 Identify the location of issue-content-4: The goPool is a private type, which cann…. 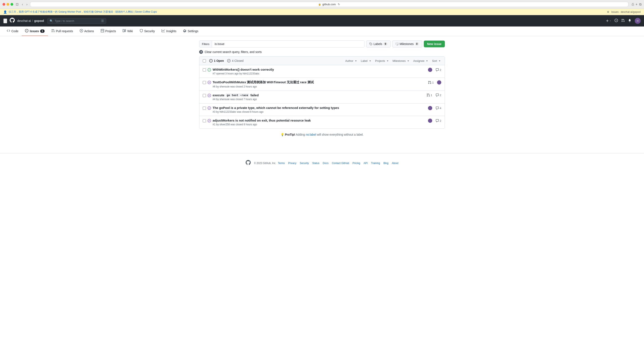
(320, 110).